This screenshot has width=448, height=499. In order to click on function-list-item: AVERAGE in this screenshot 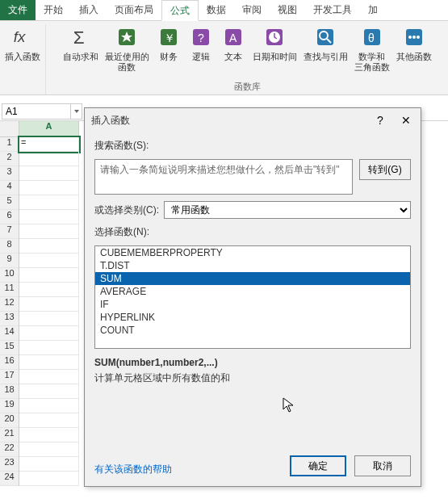, I will do `click(253, 291)`.